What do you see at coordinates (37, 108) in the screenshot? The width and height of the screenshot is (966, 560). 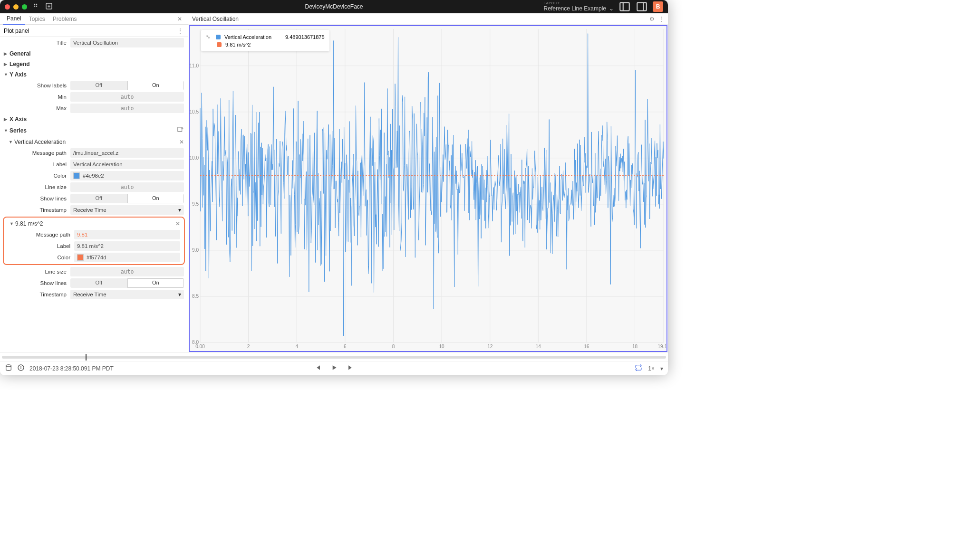 I see `yaxis-max-label: Max` at bounding box center [37, 108].